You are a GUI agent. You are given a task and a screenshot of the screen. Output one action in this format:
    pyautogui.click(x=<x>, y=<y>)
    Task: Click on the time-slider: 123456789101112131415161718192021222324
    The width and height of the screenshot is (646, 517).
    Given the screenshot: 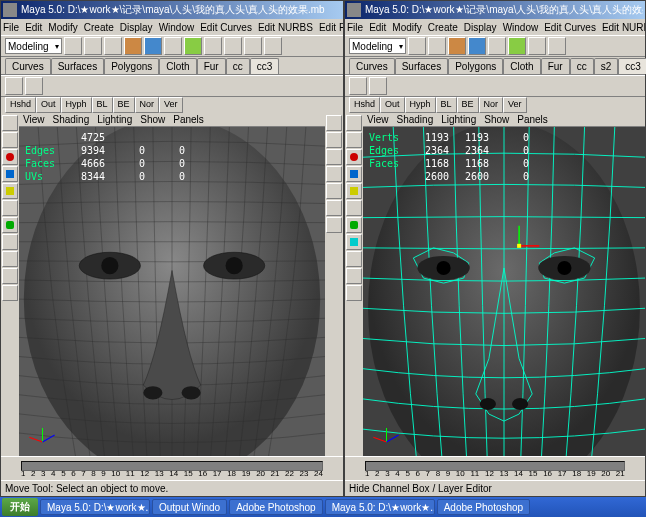 What is the action you would take?
    pyautogui.click(x=172, y=468)
    